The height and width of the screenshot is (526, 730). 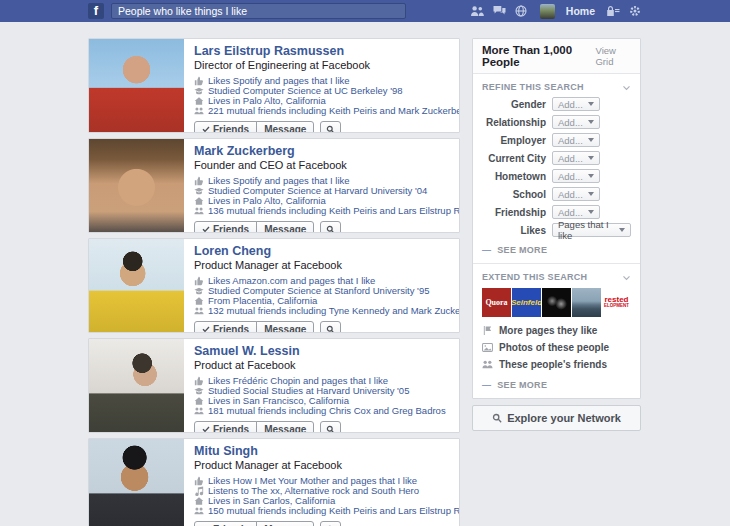 I want to click on mutual-friends-line: 132 mutual friends including Tyne Kenned…, so click(x=322, y=311).